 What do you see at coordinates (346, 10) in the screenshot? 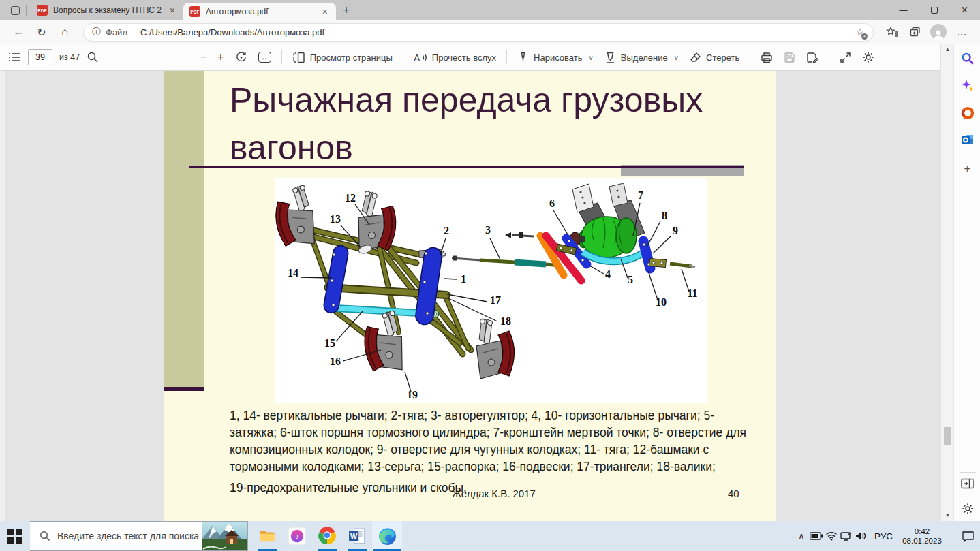
I see `new-tab-button: +` at bounding box center [346, 10].